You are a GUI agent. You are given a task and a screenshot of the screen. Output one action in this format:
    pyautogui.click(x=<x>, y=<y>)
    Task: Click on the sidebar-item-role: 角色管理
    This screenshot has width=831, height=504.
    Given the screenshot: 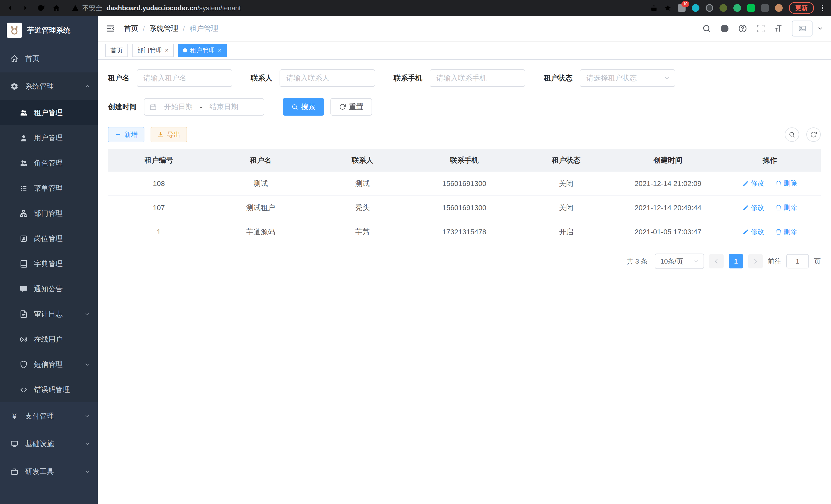 What is the action you would take?
    pyautogui.click(x=49, y=163)
    